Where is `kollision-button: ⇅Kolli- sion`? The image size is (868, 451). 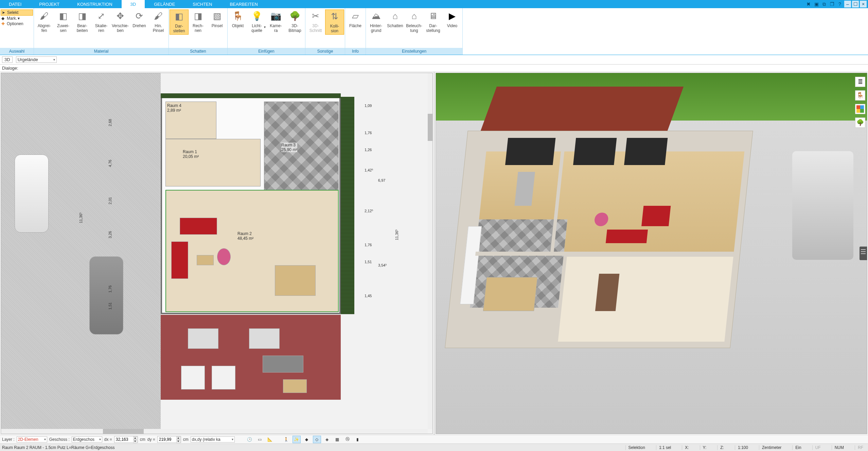
kollision-button: ⇅Kolli- sion is located at coordinates (335, 22).